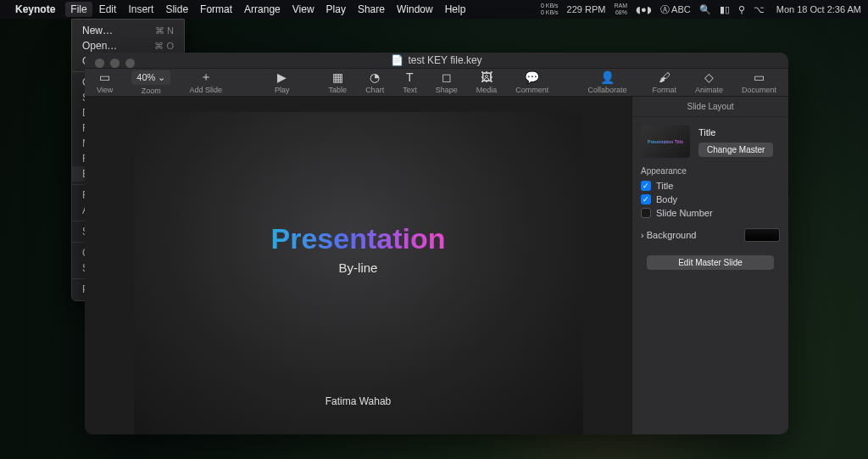 Image resolution: width=868 pixels, height=459 pixels. I want to click on chk-body: ✓, so click(646, 199).